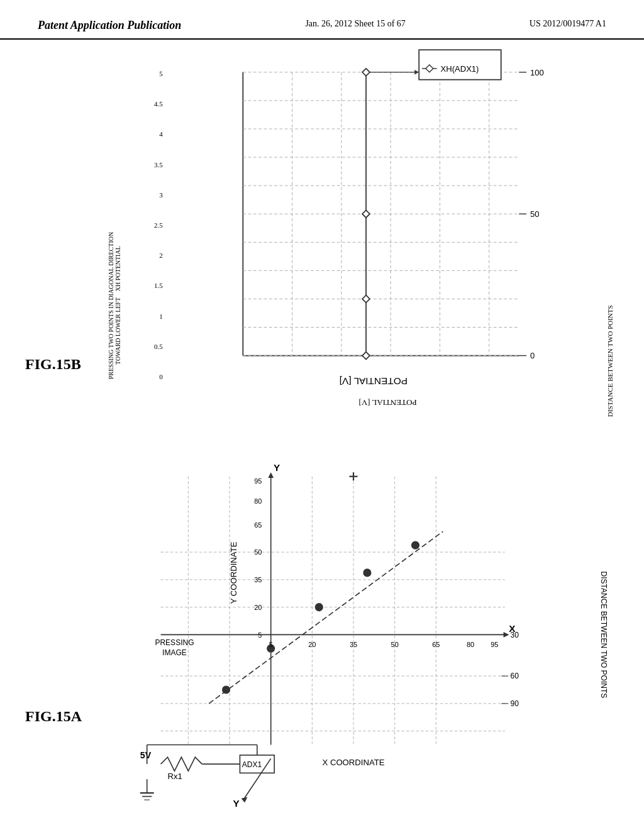 The height and width of the screenshot is (830, 644). What do you see at coordinates (234, 572) in the screenshot?
I see `svg-text: Y COORDINATE` at bounding box center [234, 572].